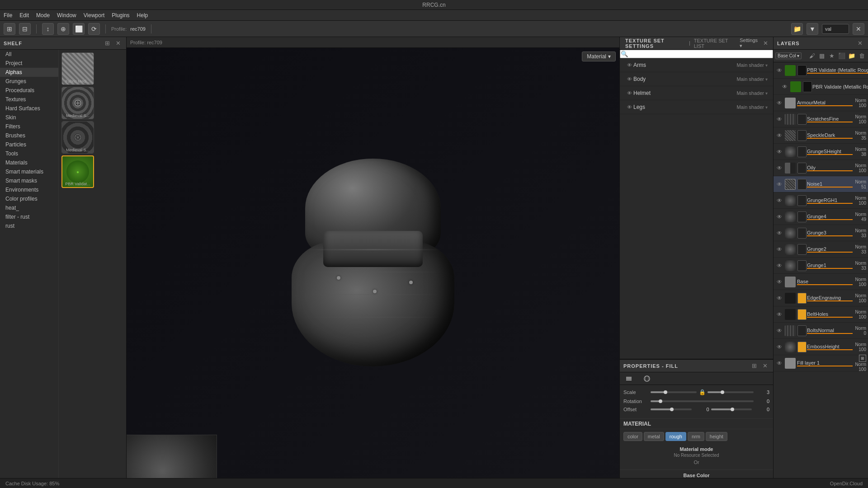 This screenshot has width=868, height=488. What do you see at coordinates (766, 43) in the screenshot?
I see `panel-close-btn: ✕` at bounding box center [766, 43].